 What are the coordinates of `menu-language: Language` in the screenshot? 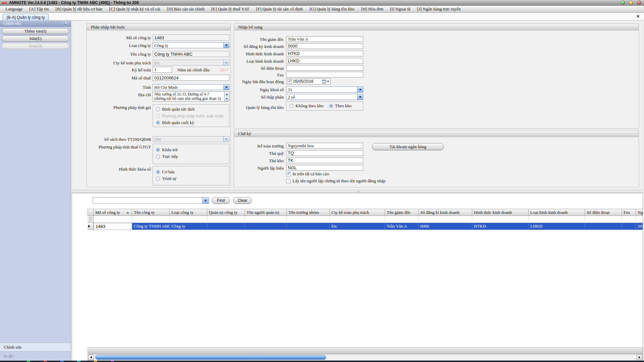 It's located at (14, 9).